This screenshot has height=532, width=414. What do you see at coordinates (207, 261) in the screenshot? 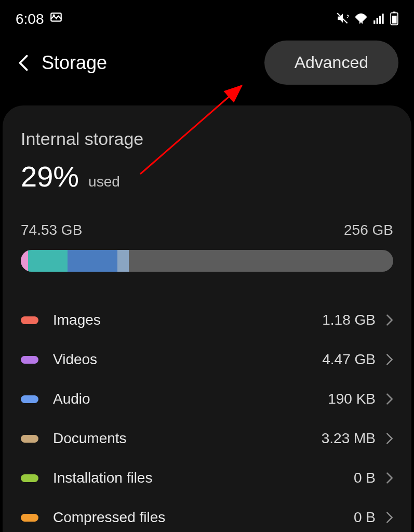
I see `storage-progress-bar` at bounding box center [207, 261].